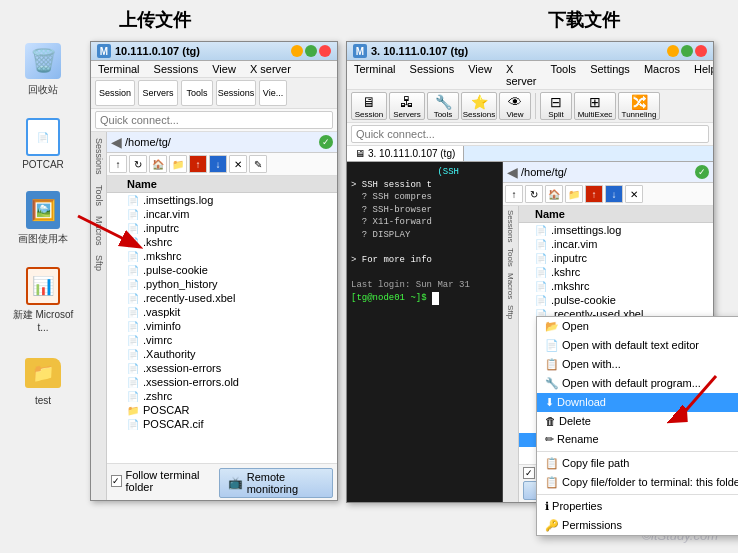  What do you see at coordinates (574, 194) in the screenshot?
I see `right-sftp-newfolder-btn: 📁` at bounding box center [574, 194].